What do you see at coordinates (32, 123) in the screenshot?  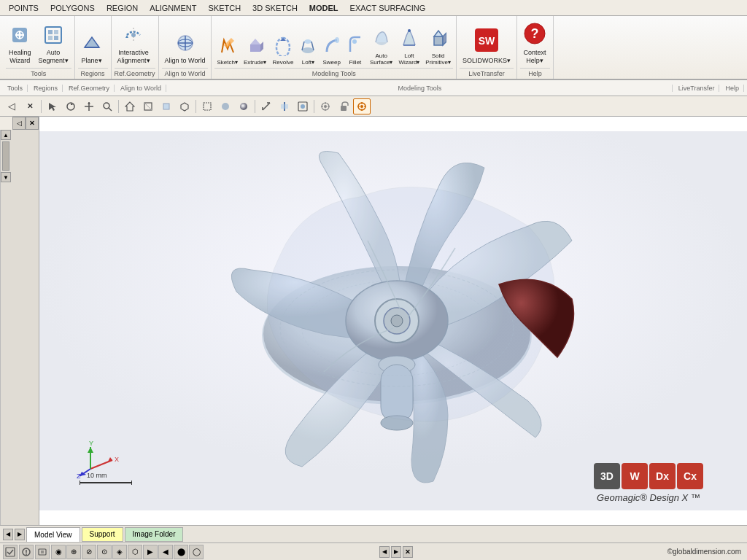 I see `panel-x-button: ✕` at bounding box center [32, 123].